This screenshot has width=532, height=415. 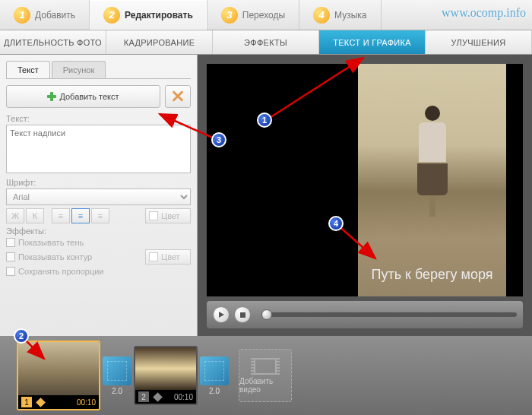 I want to click on text-color-button: Цвет, so click(x=168, y=216).